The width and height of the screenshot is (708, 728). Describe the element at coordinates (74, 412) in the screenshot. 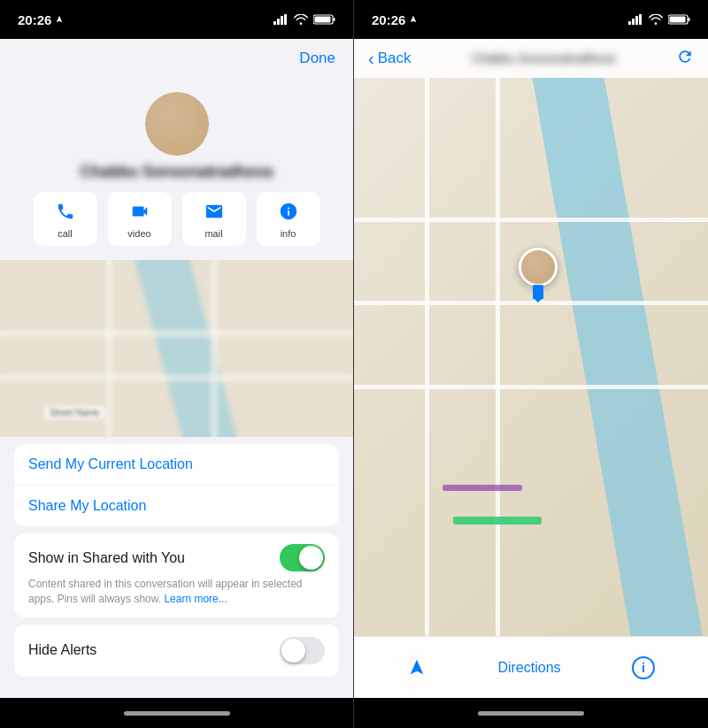

I see `map-label: Street Name` at that location.